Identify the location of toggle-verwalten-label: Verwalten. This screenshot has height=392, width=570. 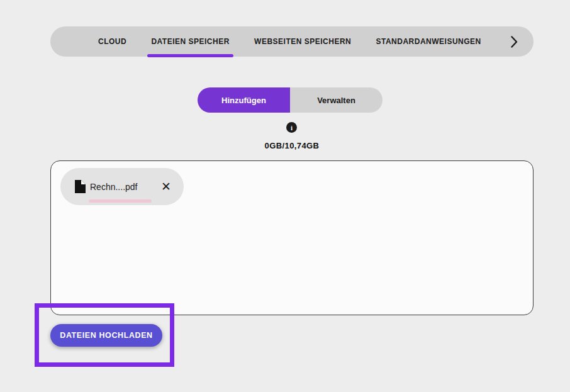
(336, 101).